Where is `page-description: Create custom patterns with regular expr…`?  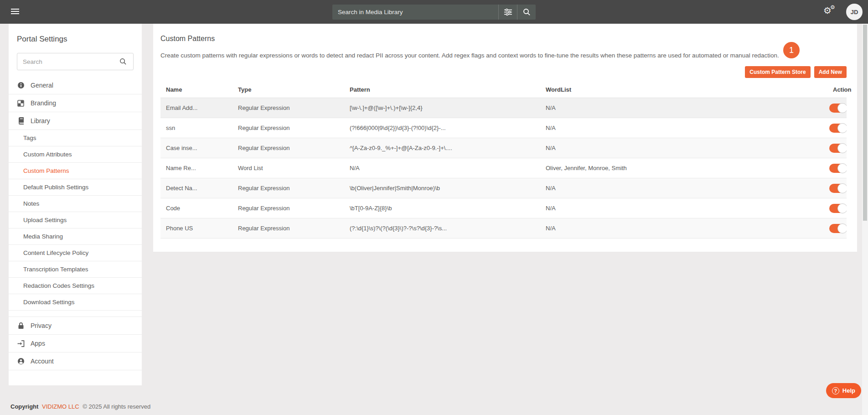
page-description: Create custom patterns with regular expr… is located at coordinates (503, 56).